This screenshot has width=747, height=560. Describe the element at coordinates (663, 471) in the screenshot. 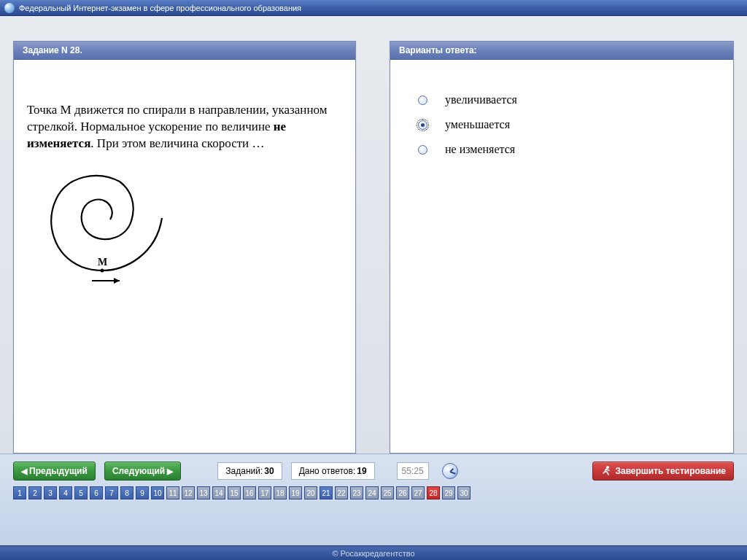

I see `finish-button: Завершить тестирование` at that location.